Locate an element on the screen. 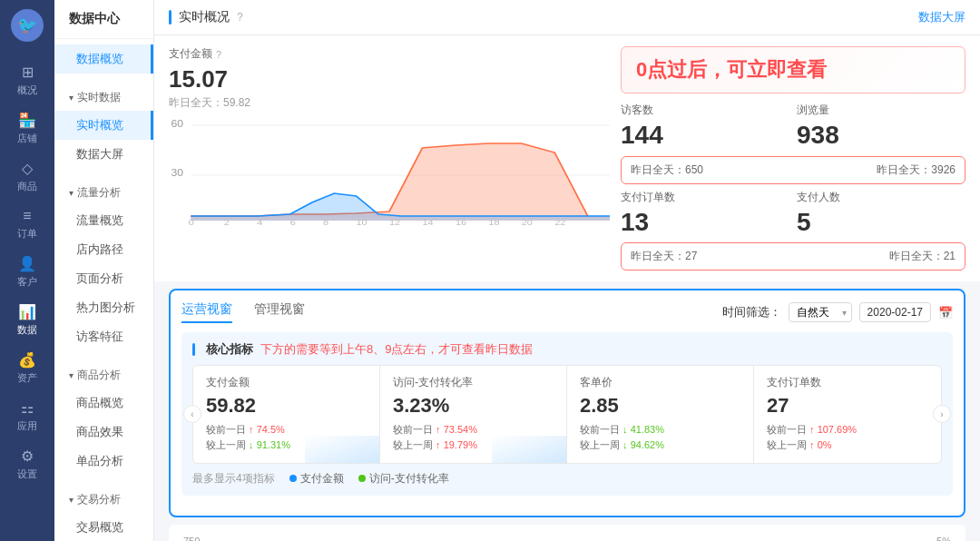  metric-payment-name: 支付金额 is located at coordinates (287, 383).